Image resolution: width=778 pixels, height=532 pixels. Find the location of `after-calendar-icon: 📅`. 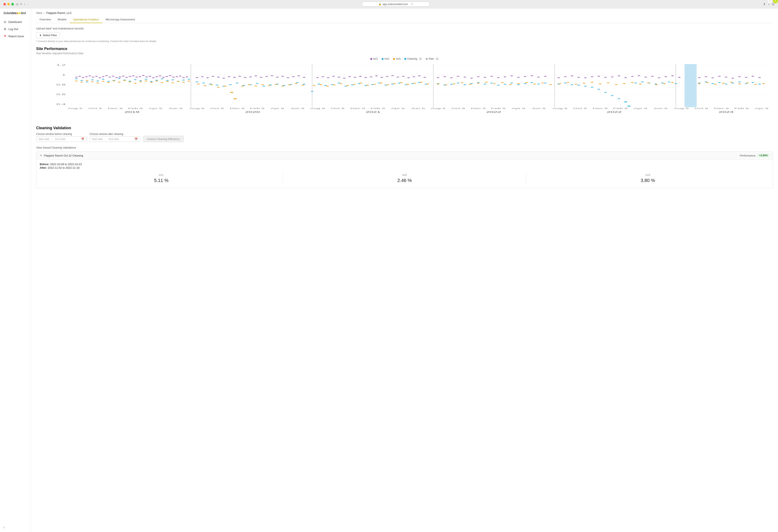

after-calendar-icon: 📅 is located at coordinates (136, 139).